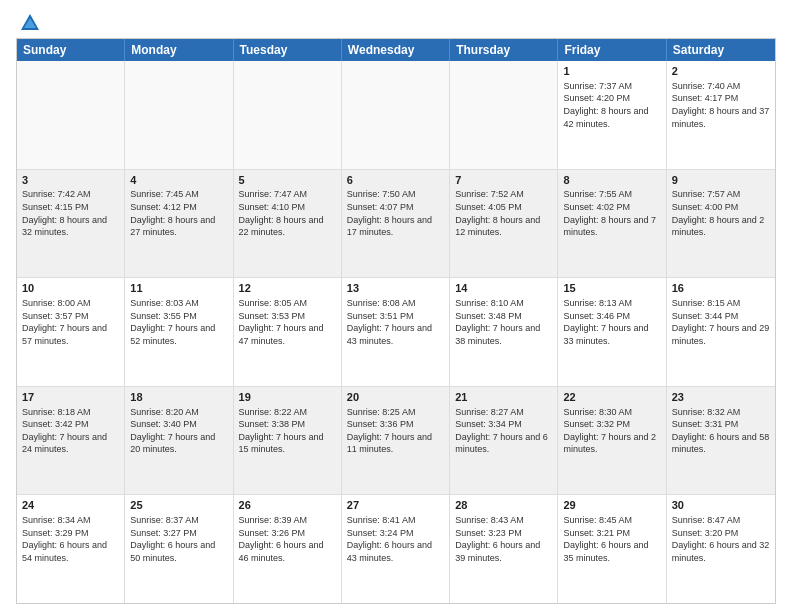 This screenshot has height=612, width=792. What do you see at coordinates (610, 226) in the screenshot?
I see `daylight-text: Daylight: 8 hours and 7 minutes.` at bounding box center [610, 226].